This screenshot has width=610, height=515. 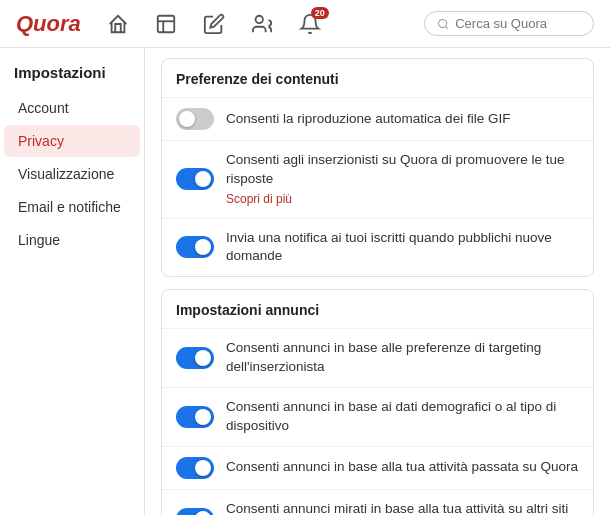 I want to click on toggle-annunci-targeting-switch, so click(x=195, y=358).